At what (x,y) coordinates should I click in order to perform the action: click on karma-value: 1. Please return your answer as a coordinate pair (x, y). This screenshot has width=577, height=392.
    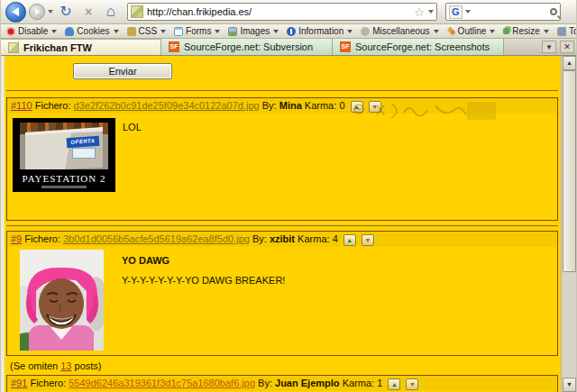
    Looking at the image, I should click on (380, 383).